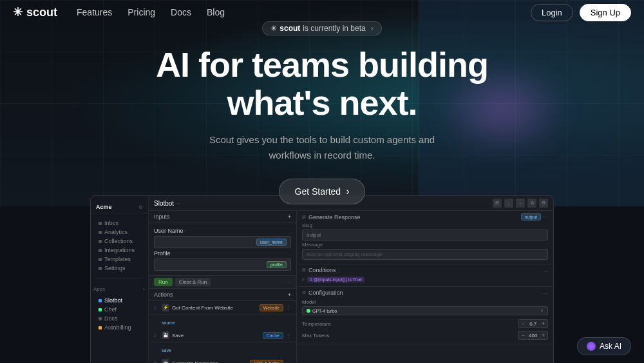 Image resolution: width=644 pixels, height=363 pixels. What do you see at coordinates (520, 203) in the screenshot?
I see `toolbar-icon-3: ↑` at bounding box center [520, 203].